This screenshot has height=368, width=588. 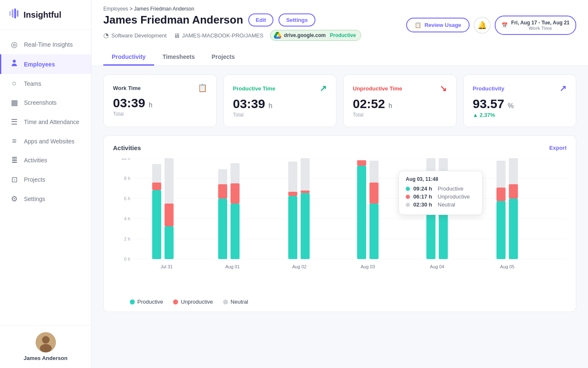 What do you see at coordinates (39, 64) in the screenshot?
I see `sidebar-item-label: Employees` at bounding box center [39, 64].